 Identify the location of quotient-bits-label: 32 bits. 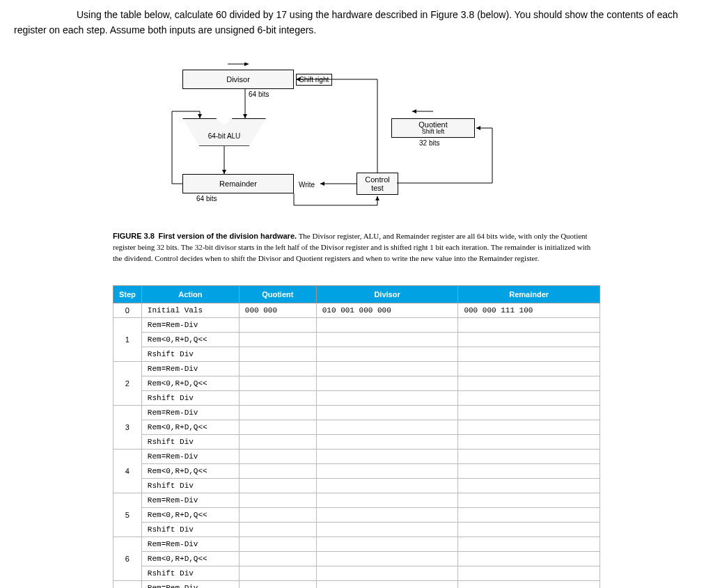
(429, 143).